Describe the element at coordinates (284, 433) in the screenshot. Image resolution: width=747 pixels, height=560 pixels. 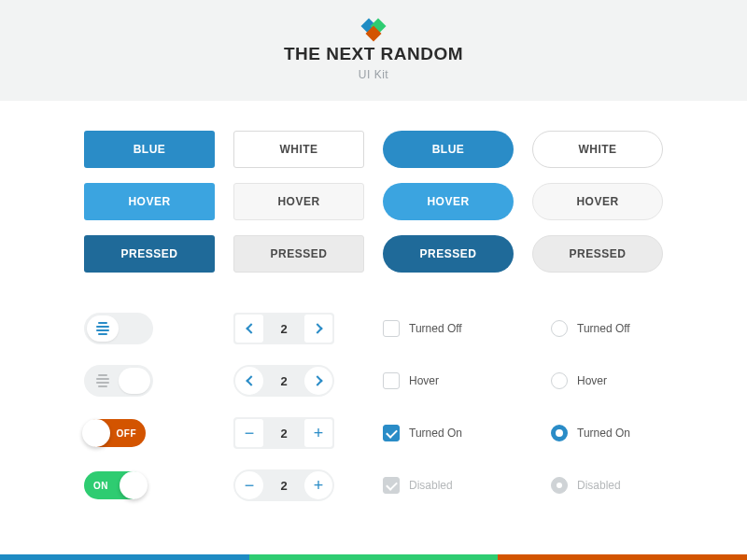
I see `stepper-square-plusminus: − 2 +` at that location.